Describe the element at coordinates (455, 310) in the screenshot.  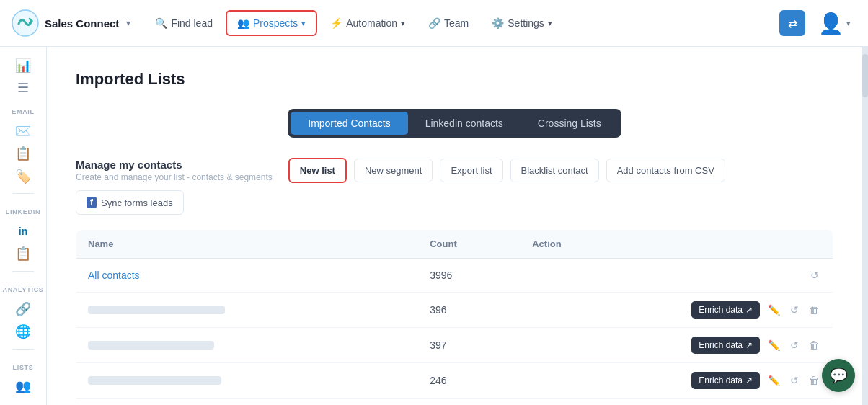
I see `table-row: 396 Enrich data ↗ ✏️ ↺ 🗑` at that location.